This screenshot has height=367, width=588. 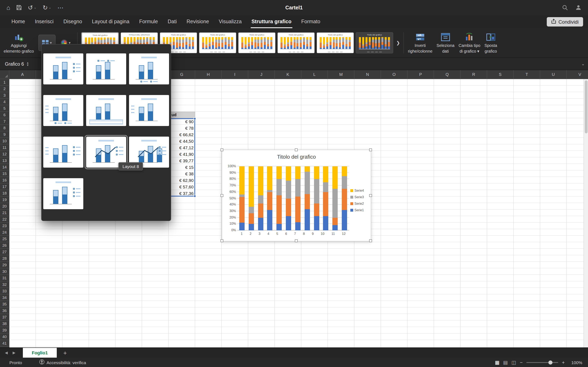 I want to click on row-header-28: 28, so click(x=5, y=259).